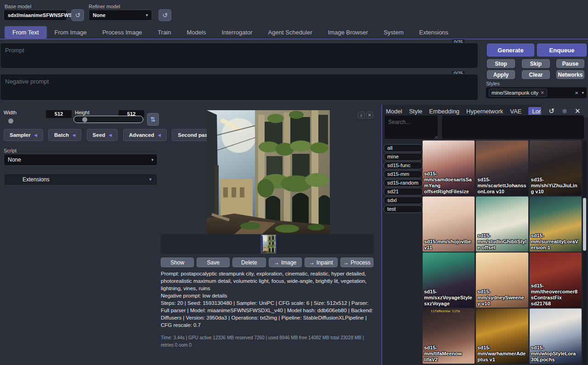 The image size is (588, 365). Describe the element at coordinates (502, 280) in the screenshot. I see `lora-card: sd15-mm/sydneySweeney v10` at that location.